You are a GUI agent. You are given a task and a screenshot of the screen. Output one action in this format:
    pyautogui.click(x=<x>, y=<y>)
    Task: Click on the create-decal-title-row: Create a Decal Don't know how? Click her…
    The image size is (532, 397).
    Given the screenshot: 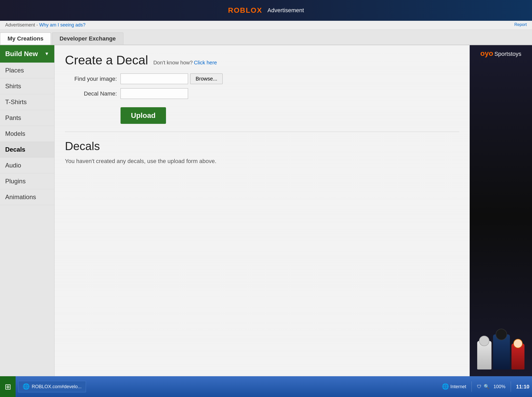 What is the action you would take?
    pyautogui.click(x=262, y=60)
    